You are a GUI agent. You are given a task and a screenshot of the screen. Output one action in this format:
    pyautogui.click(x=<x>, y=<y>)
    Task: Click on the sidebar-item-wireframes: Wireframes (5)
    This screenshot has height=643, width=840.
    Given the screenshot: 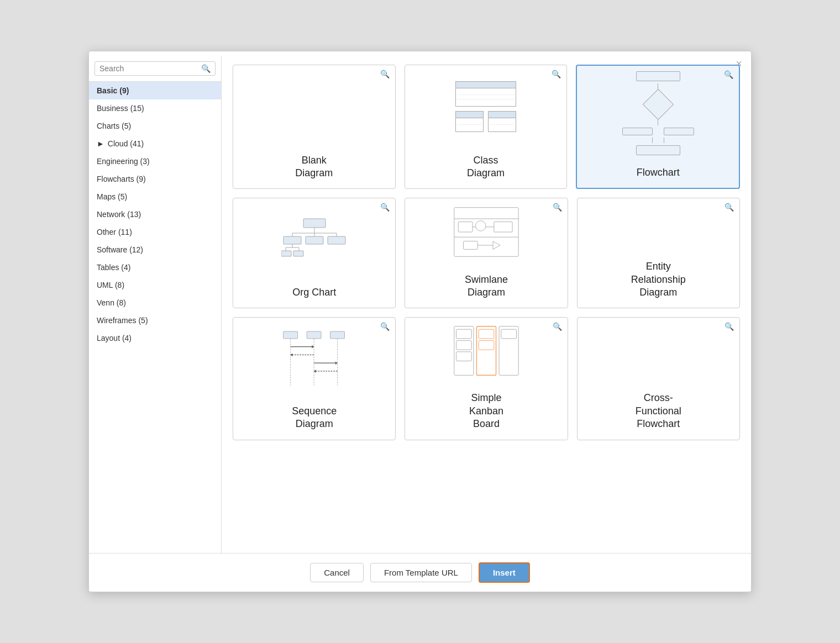 What is the action you would take?
    pyautogui.click(x=155, y=320)
    